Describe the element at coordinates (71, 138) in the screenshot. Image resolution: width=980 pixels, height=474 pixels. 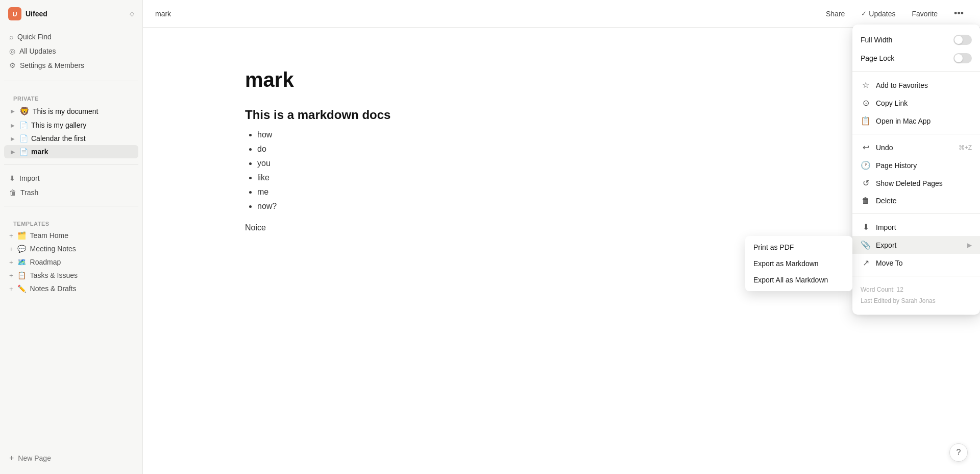
I see `sidebar-page-doc3: ▶ 📄 Calendar the first` at that location.